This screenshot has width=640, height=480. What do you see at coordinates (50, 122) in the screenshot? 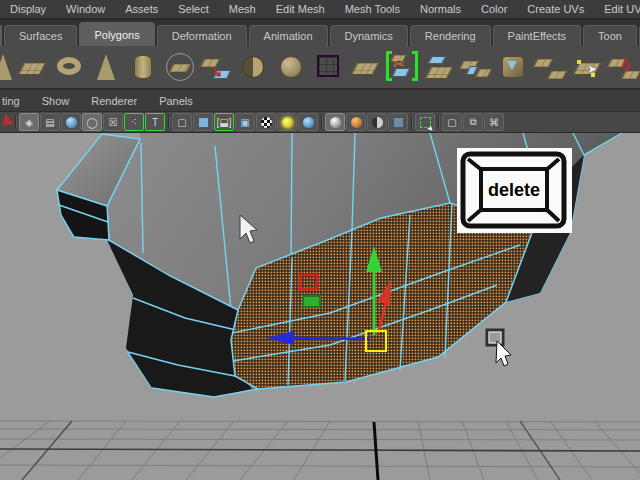
I see `film-gate-button: ▤` at bounding box center [50, 122].